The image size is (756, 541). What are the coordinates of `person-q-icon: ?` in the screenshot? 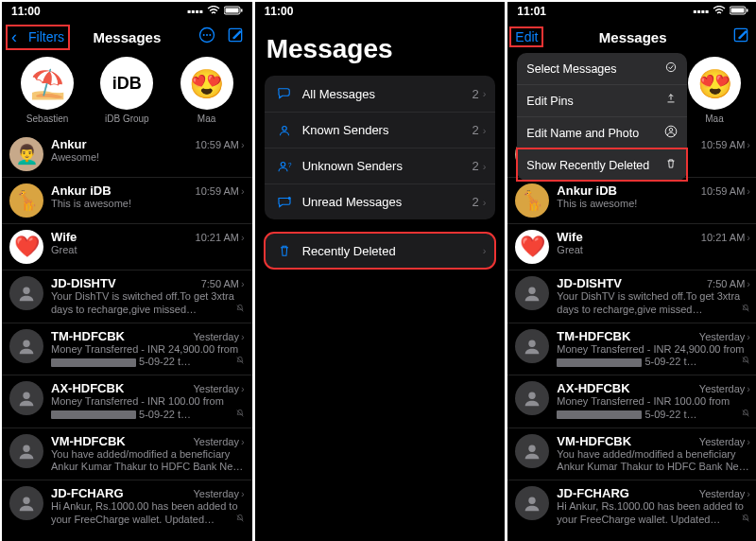 It's located at (284, 166).